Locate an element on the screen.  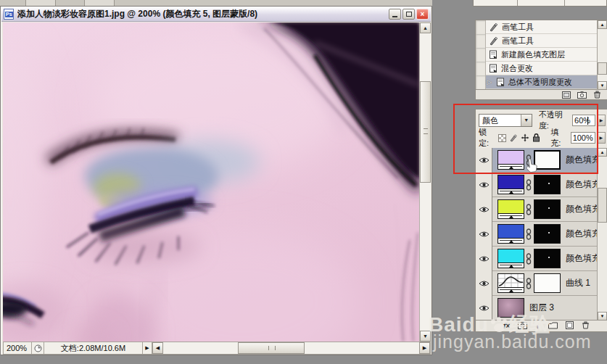
scroll-left-icon: ◀ is located at coordinates (158, 348).